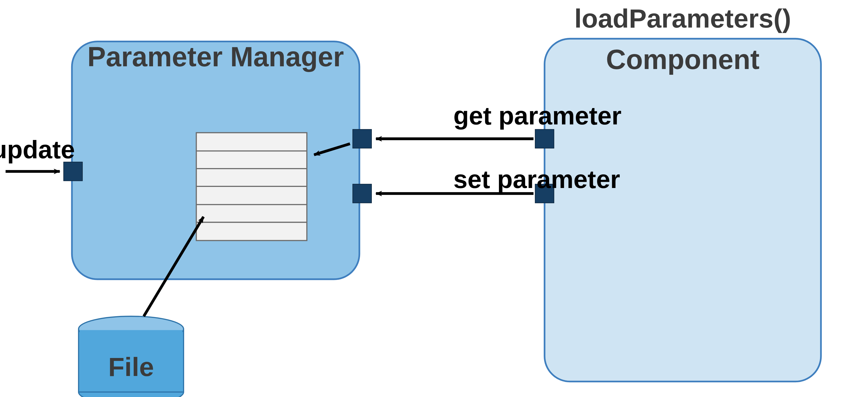  What do you see at coordinates (131, 367) in the screenshot?
I see `file-title: File` at bounding box center [131, 367].